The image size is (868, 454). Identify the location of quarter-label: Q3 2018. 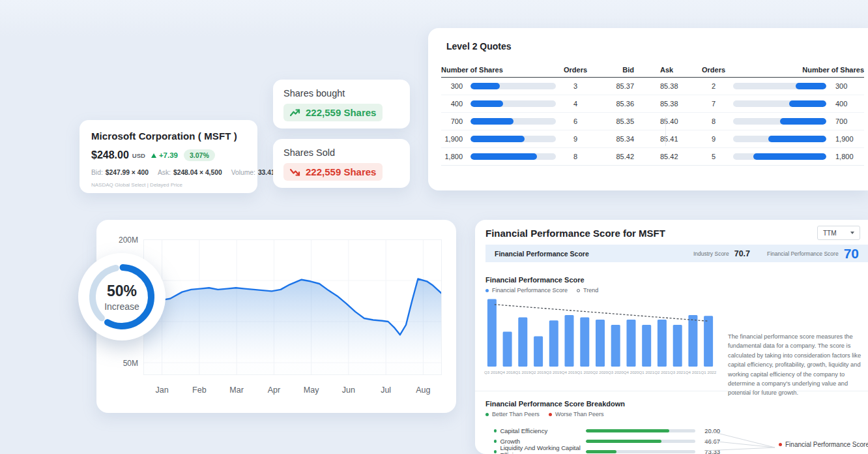
(492, 372).